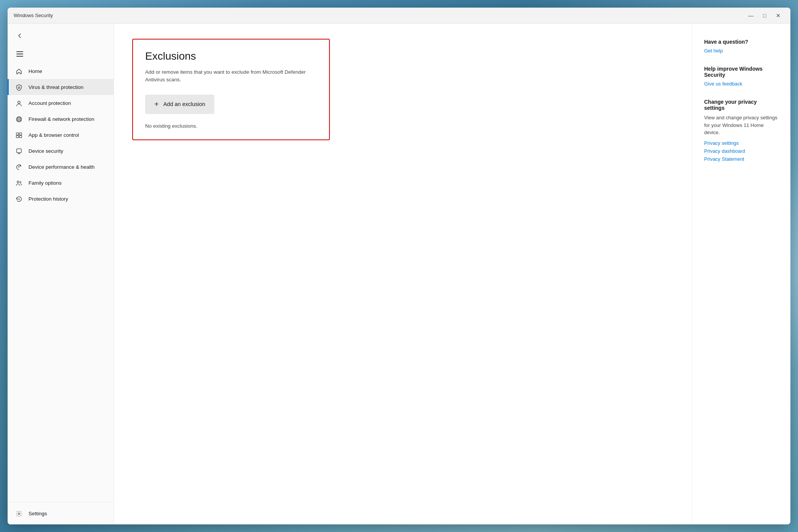 The image size is (798, 532). I want to click on settings-gear-icon, so click(19, 513).